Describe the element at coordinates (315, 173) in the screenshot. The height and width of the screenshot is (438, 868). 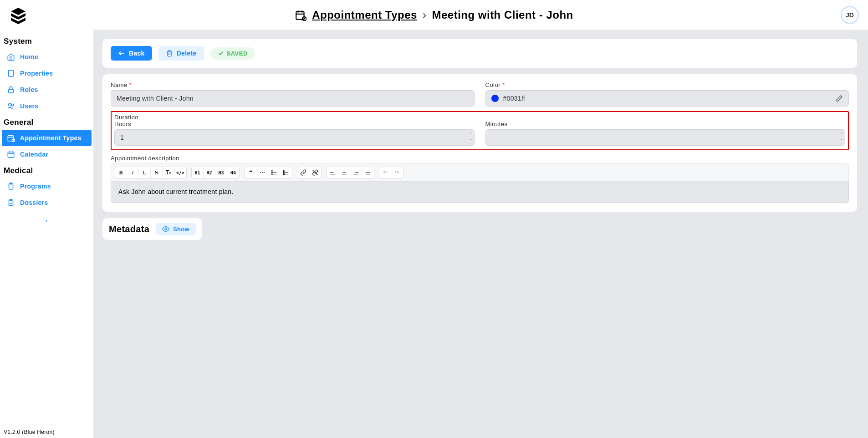
I see `unlink-button` at that location.